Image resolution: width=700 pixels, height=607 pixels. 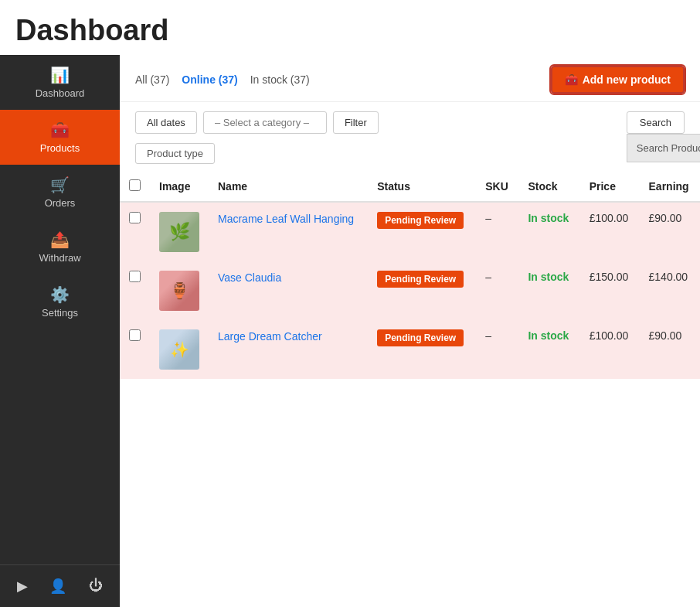 I want to click on table-header-row: Image Name Status SKU Stock Pr, so click(x=409, y=187).